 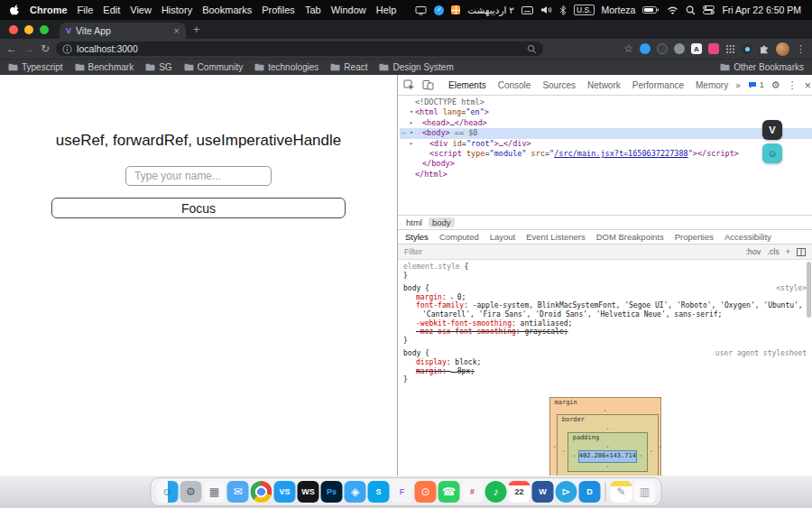 I want to click on devtools-close-icon: ×, so click(x=808, y=85).